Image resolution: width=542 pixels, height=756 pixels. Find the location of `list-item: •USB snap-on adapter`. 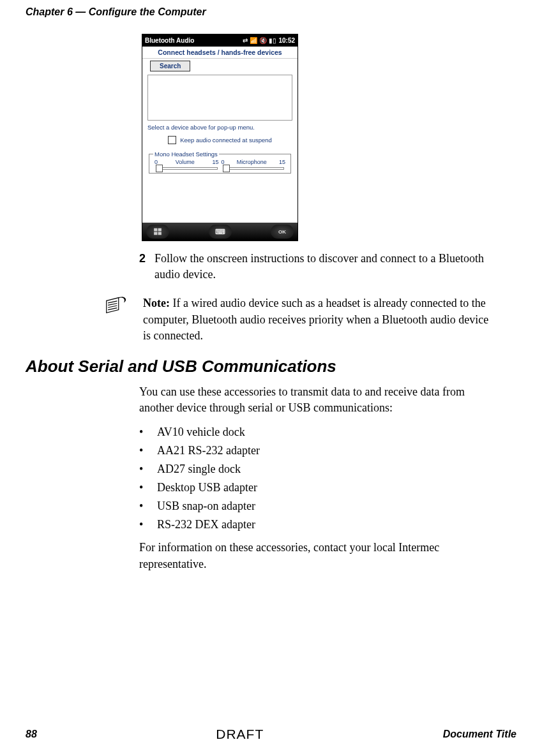

list-item: •USB snap-on adapter is located at coordinates (318, 507).